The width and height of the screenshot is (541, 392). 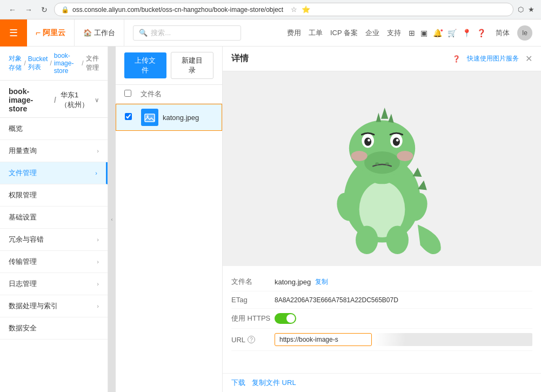 I want to click on file-list-header: 文件名, so click(x=169, y=94).